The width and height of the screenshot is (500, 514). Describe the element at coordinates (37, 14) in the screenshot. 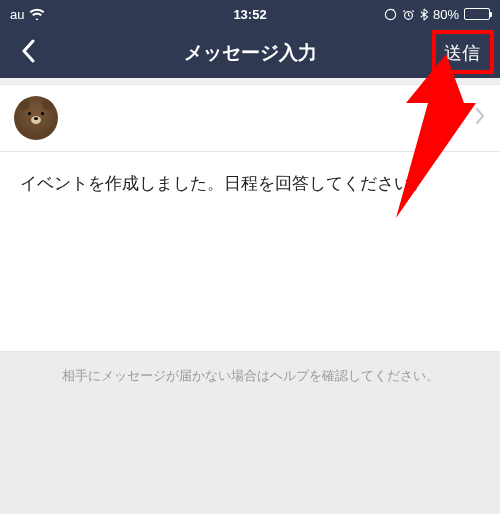

I see `wifi-icon` at that location.